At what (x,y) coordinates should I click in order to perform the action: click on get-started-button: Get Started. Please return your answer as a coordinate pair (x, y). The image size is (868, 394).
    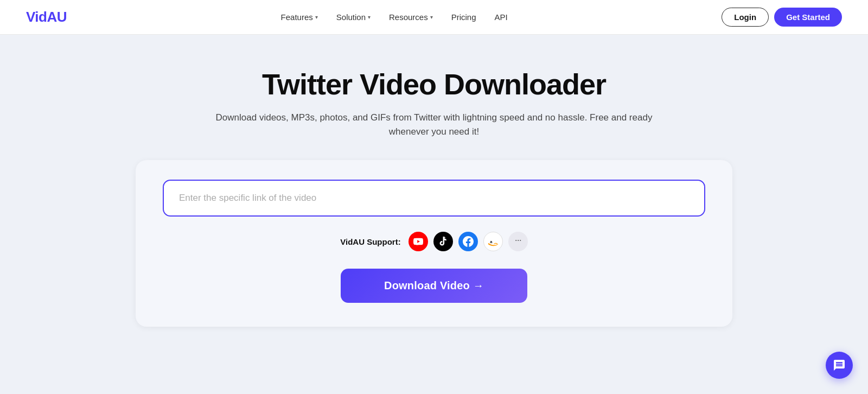
    Looking at the image, I should click on (808, 17).